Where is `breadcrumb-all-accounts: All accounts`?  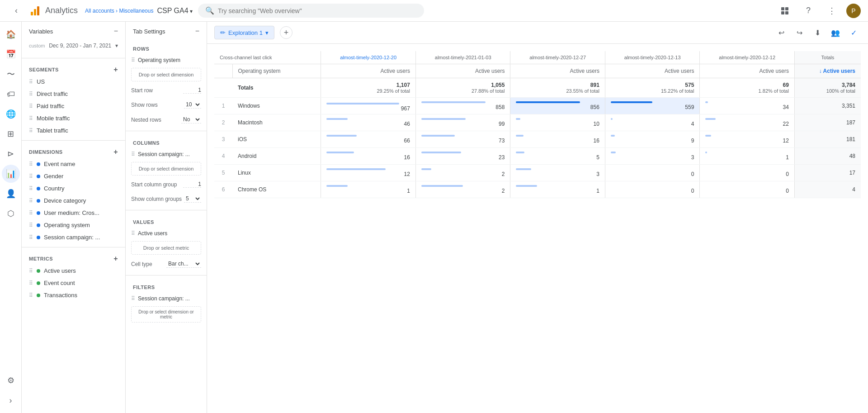
breadcrumb-all-accounts: All accounts is located at coordinates (99, 11).